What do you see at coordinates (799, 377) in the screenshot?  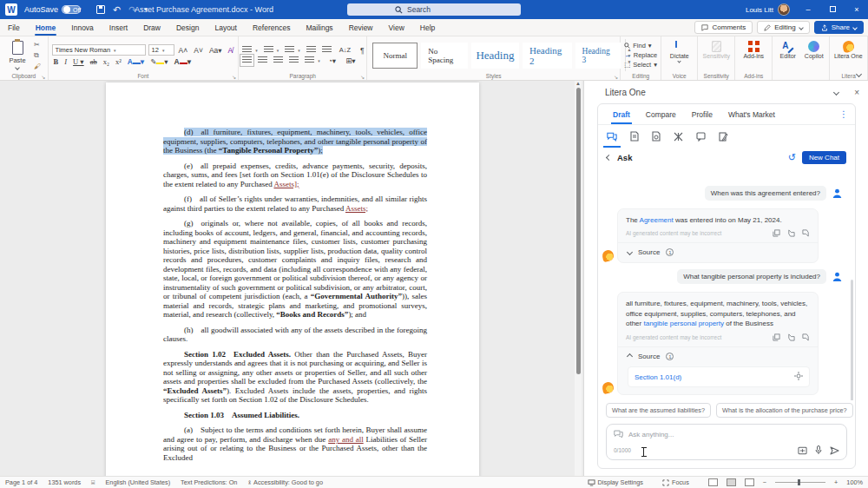 I see `locate-icon` at bounding box center [799, 377].